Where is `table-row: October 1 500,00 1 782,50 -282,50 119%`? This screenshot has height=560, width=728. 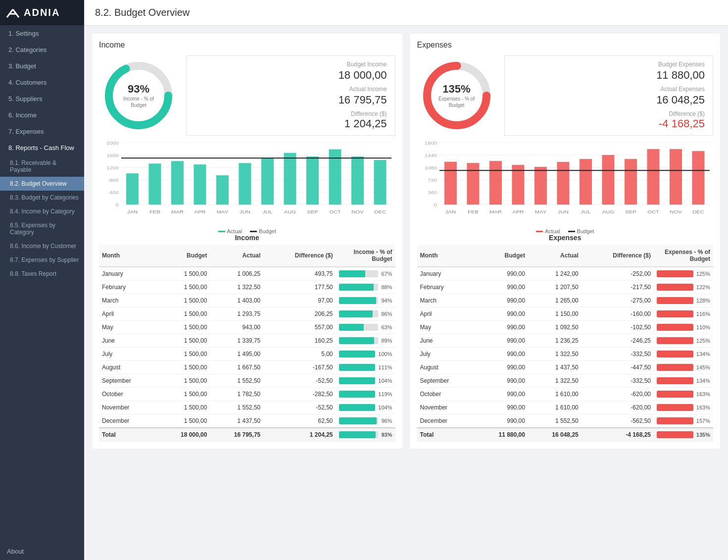
table-row: October 1 500,00 1 782,50 -282,50 119% is located at coordinates (247, 394).